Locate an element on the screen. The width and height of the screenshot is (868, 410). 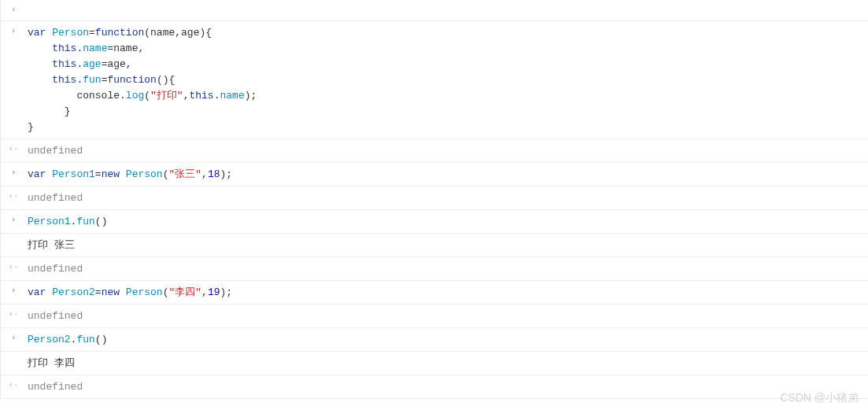
code-token: age is located at coordinates (91, 65).